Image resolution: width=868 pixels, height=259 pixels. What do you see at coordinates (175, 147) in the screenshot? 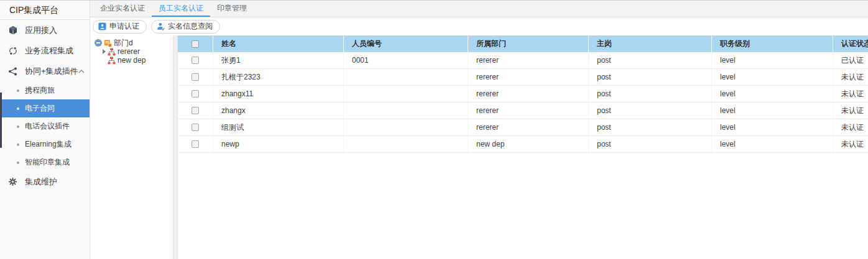
I see `tree-scrollbar-track` at bounding box center [175, 147].